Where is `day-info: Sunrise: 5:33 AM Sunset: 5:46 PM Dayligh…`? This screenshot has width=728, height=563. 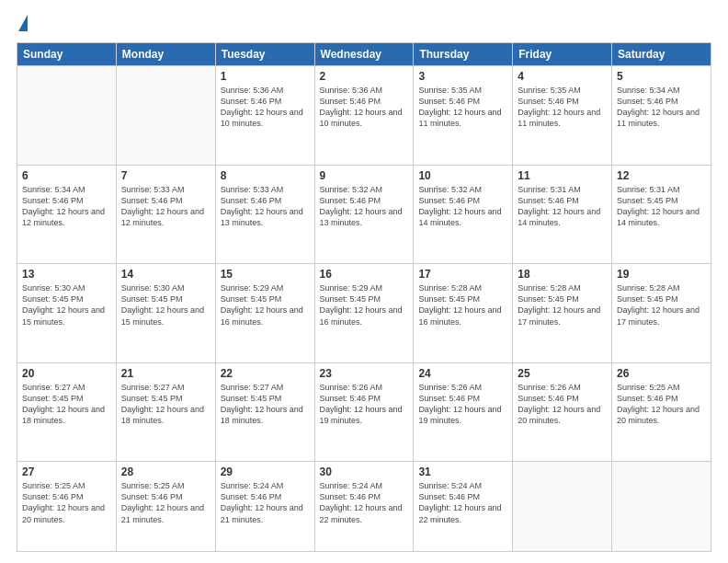 day-info: Sunrise: 5:33 AM Sunset: 5:46 PM Dayligh… is located at coordinates (265, 206).